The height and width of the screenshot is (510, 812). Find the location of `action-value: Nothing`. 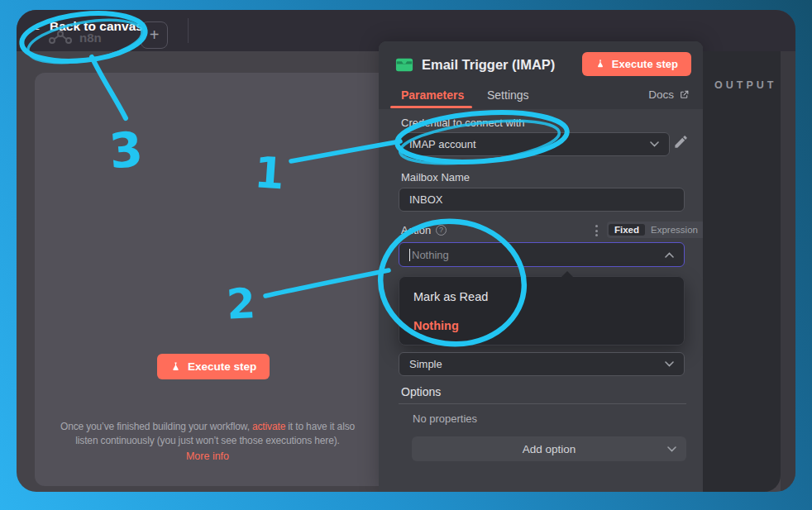

action-value: Nothing is located at coordinates (430, 255).